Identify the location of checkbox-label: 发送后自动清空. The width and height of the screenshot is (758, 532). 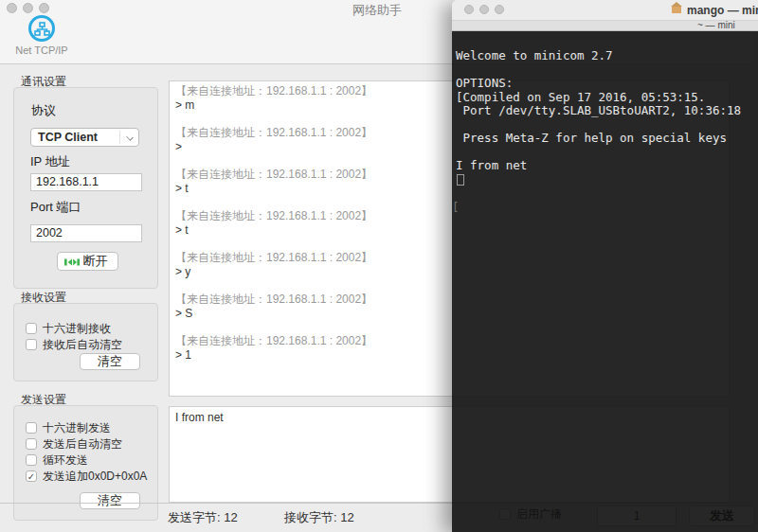
(82, 445).